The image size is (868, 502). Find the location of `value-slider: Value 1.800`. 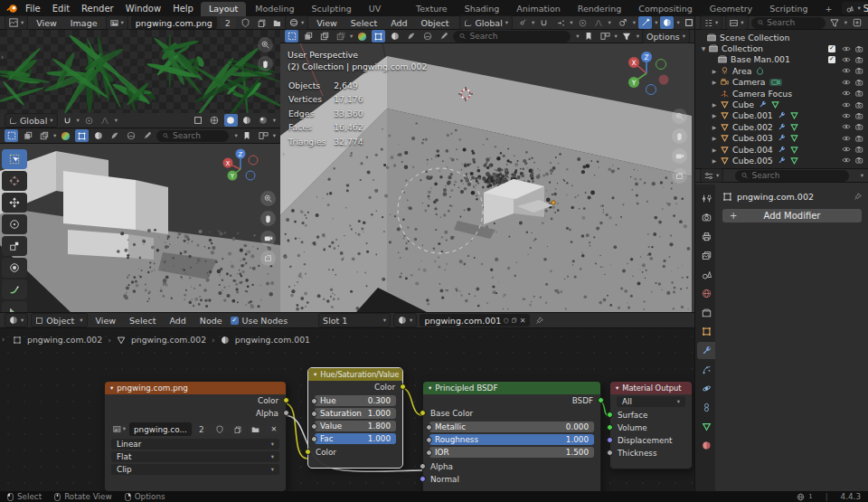

value-slider: Value 1.800 is located at coordinates (355, 426).